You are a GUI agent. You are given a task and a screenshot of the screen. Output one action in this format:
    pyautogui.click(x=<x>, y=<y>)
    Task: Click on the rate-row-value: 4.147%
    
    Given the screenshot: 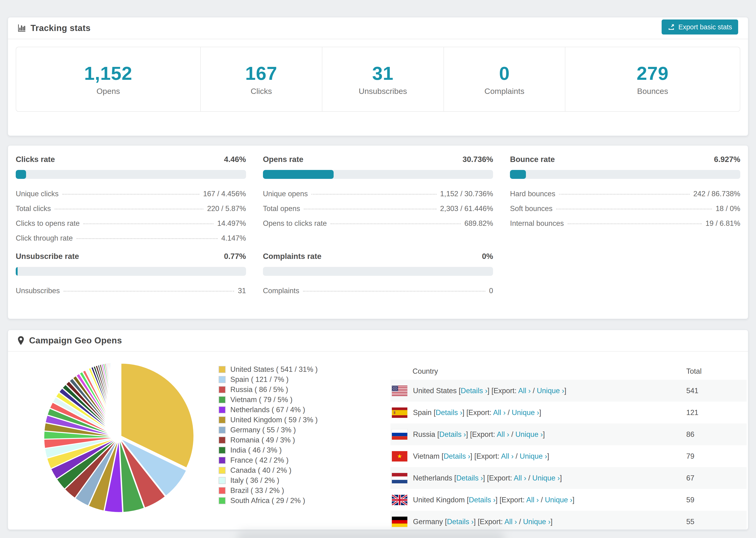 What is the action you would take?
    pyautogui.click(x=234, y=238)
    